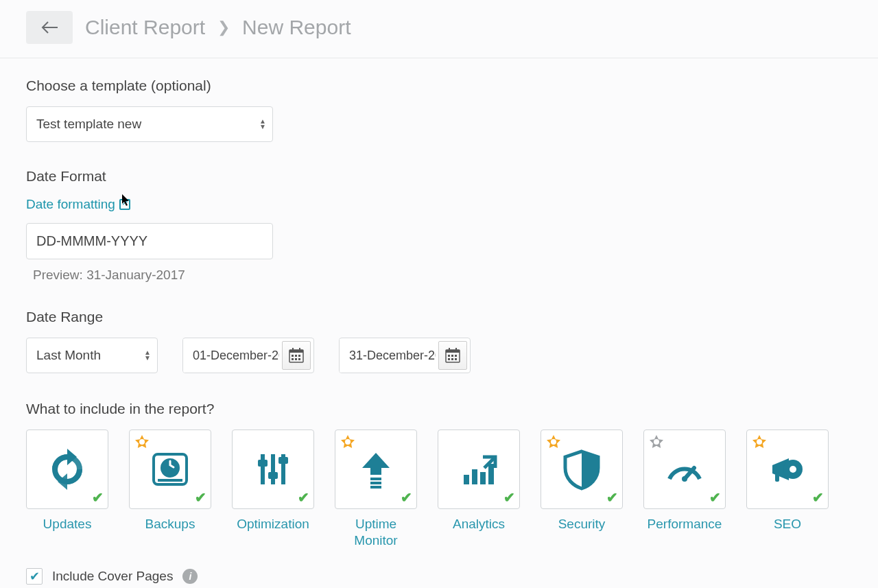  Describe the element at coordinates (92, 355) in the screenshot. I see `date-range-preset-select` at that location.